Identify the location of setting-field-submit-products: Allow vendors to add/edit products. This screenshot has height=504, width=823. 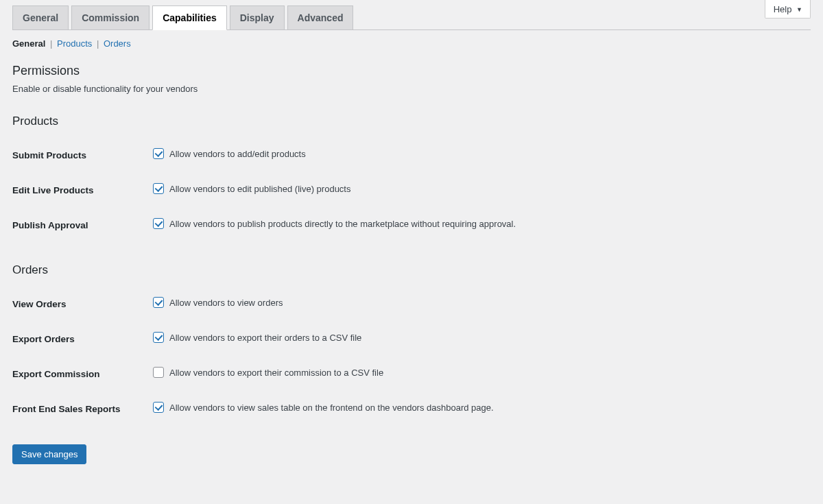
(481, 155).